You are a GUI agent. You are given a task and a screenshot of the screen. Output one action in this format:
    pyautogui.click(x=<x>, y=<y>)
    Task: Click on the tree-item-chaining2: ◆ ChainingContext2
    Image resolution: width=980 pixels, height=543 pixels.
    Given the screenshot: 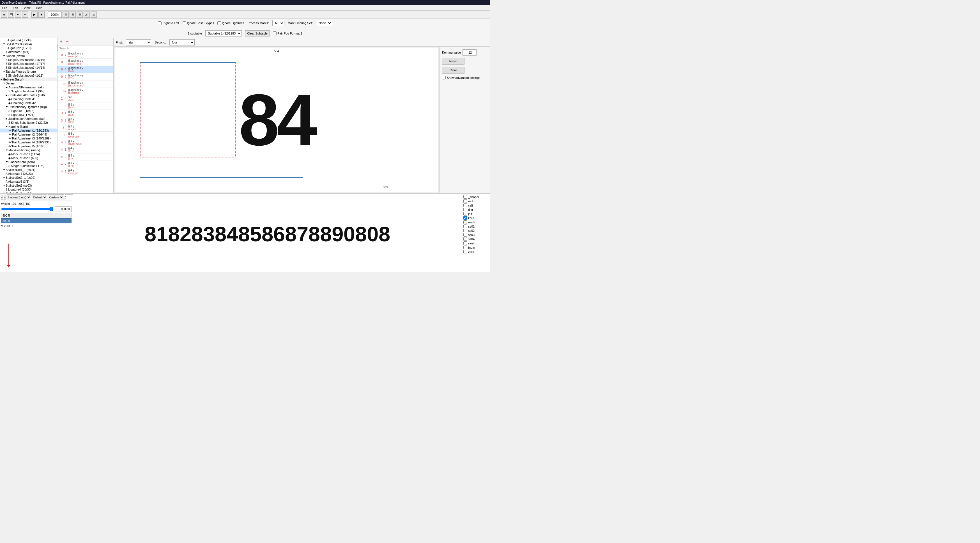 What is the action you would take?
    pyautogui.click(x=29, y=103)
    